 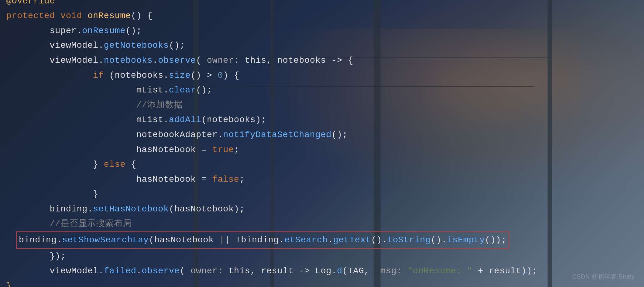 What do you see at coordinates (316, 240) in the screenshot?
I see `code-line-17: binding.setShowSearchLay(hasNotebook || …` at bounding box center [316, 240].